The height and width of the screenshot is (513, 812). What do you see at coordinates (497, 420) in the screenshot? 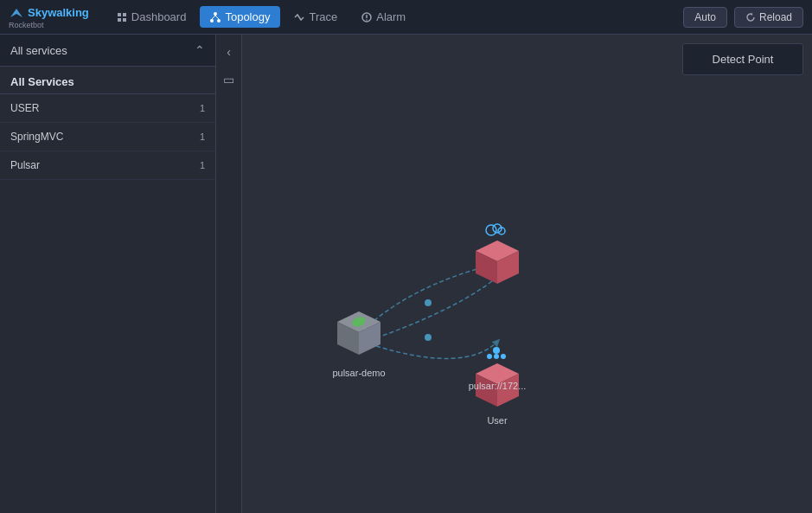
I see `label-user: User` at bounding box center [497, 420].